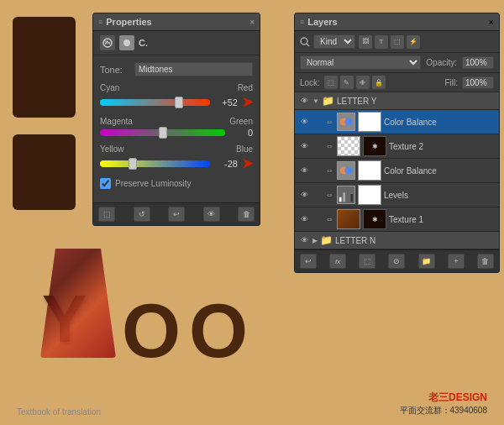 This screenshot has height=425, width=504. Describe the element at coordinates (176, 22) in the screenshot. I see `properties-titlebar: ≡ Properties ×` at that location.